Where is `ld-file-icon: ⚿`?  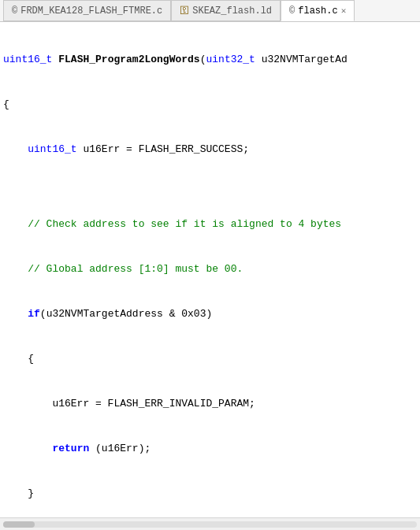
ld-file-icon: ⚿ is located at coordinates (184, 11).